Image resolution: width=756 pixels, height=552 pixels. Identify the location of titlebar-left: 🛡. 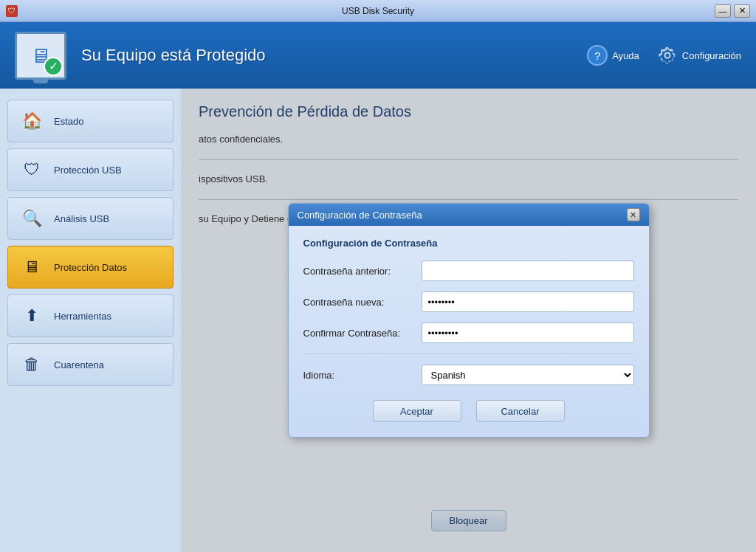
(12, 11).